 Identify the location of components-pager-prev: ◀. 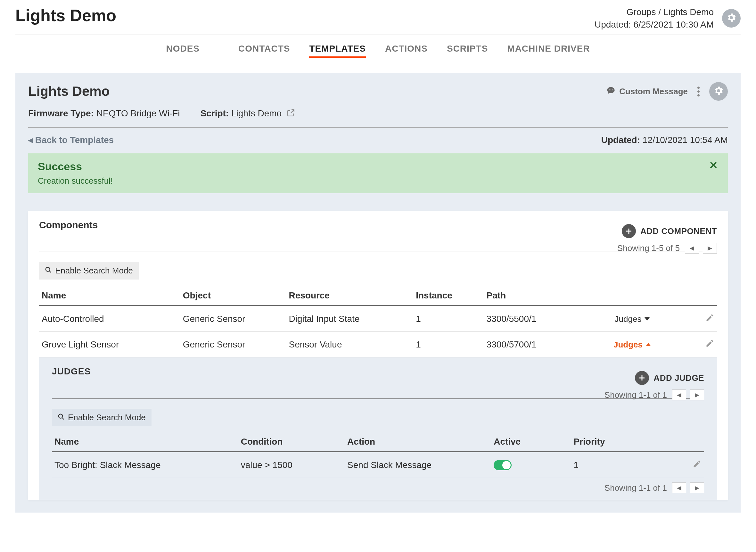
(692, 248).